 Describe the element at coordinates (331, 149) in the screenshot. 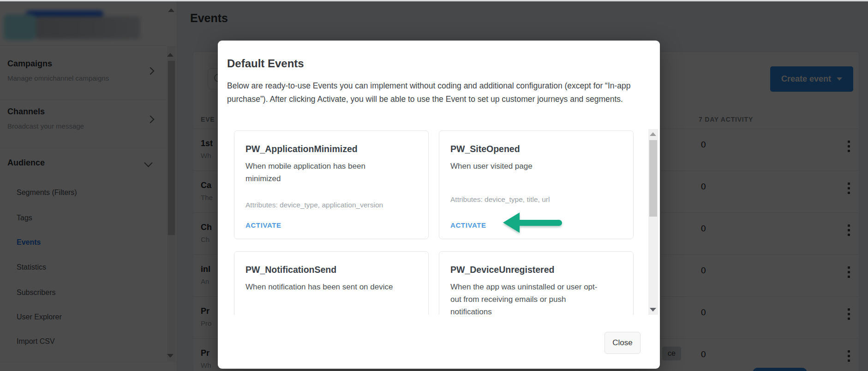

I see `event-card-name: PW_ApplicationMinimized` at that location.